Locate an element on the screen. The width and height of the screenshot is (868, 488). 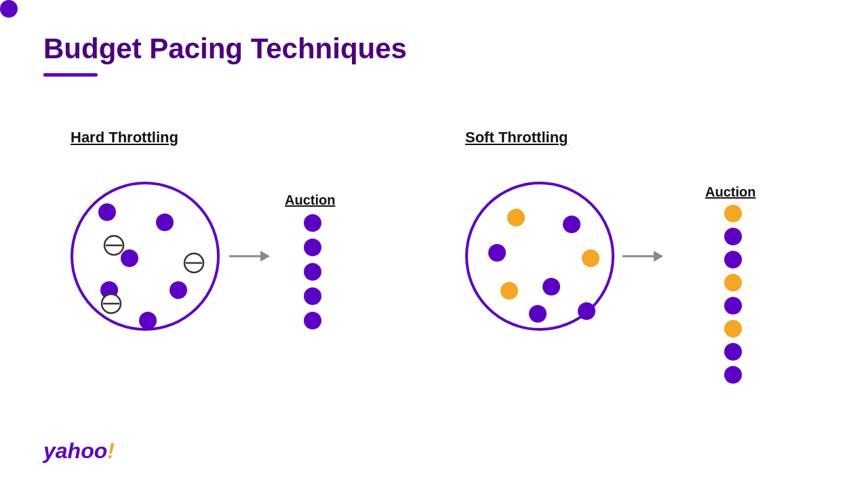
page-title: Budget Pacing Techniques is located at coordinates (225, 49).